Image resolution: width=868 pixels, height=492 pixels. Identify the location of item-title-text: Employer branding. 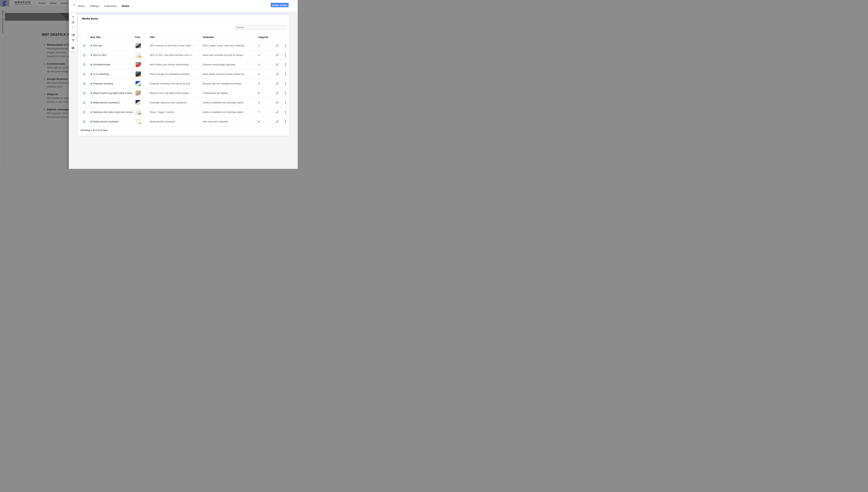
(103, 84).